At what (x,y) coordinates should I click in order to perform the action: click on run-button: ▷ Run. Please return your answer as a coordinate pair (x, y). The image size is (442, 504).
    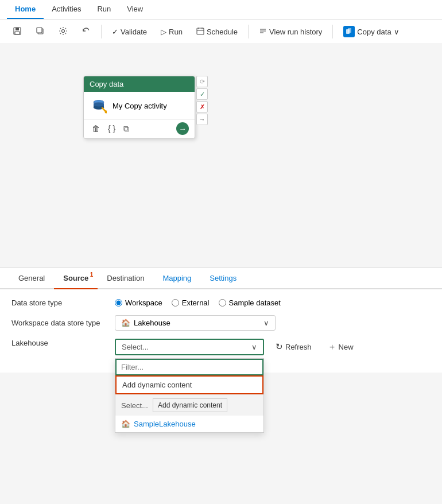
    Looking at the image, I should click on (172, 32).